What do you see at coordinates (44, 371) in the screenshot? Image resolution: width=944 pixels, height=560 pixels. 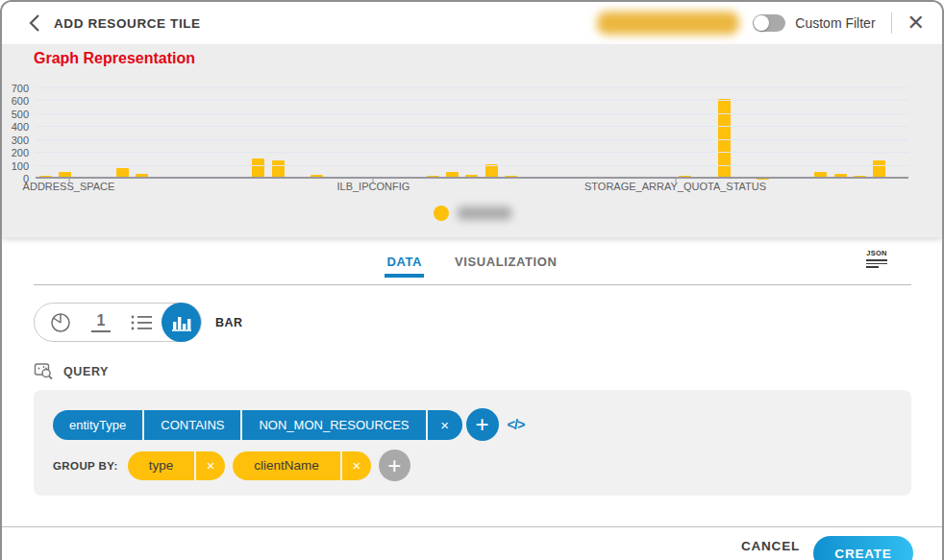 I see `query-icon` at bounding box center [44, 371].